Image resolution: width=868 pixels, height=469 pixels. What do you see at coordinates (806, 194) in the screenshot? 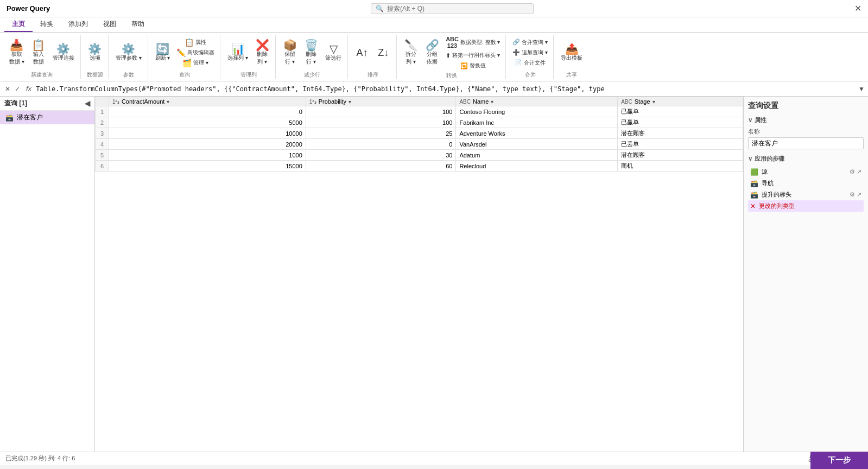
I see `step-item: 🗃️ 提升的标头 ⚙↗` at bounding box center [806, 194].